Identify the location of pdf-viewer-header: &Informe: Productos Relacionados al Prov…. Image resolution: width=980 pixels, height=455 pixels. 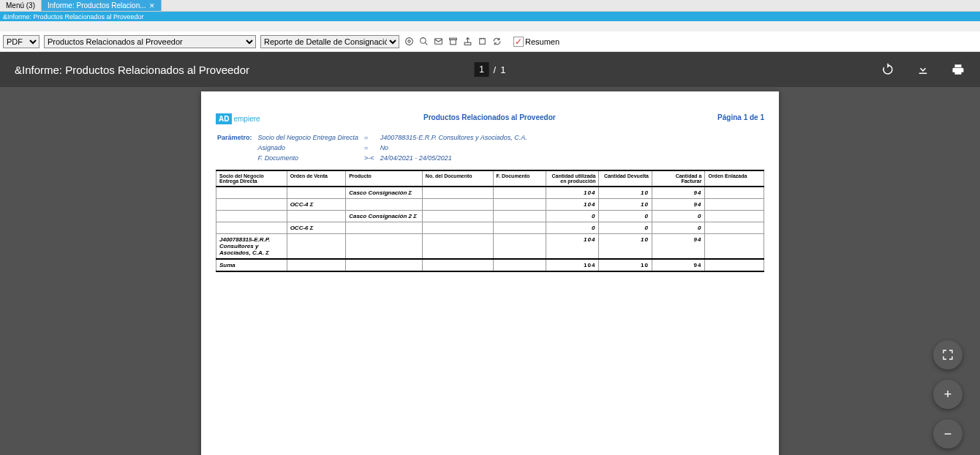
(490, 69).